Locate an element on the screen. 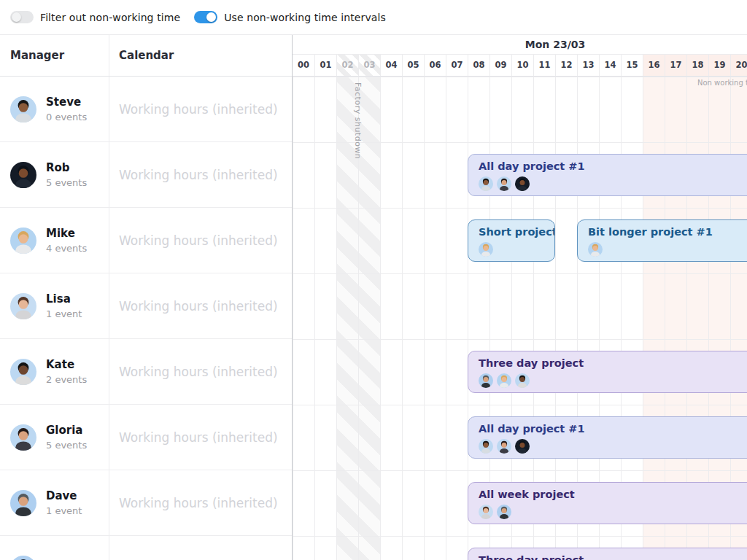  resource-info: Lisa 1 event is located at coordinates (64, 306).